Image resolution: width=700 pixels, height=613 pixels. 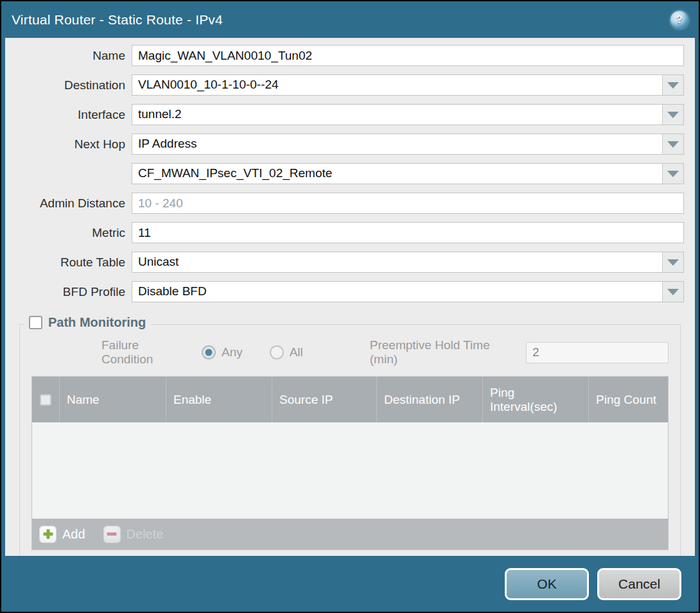 What do you see at coordinates (350, 85) in the screenshot?
I see `destination-row: Destination VLAN0010_10-1-10-0--24` at bounding box center [350, 85].